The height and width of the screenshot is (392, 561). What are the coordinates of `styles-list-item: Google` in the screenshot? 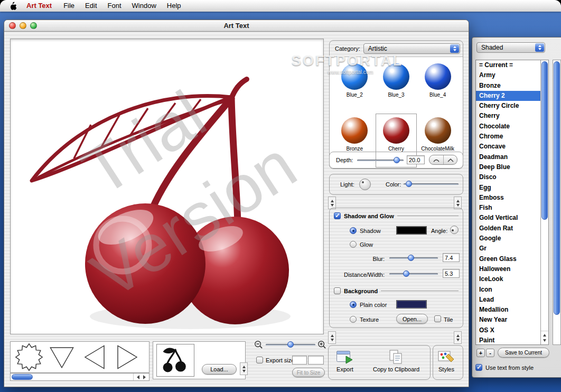 It's located at (508, 239).